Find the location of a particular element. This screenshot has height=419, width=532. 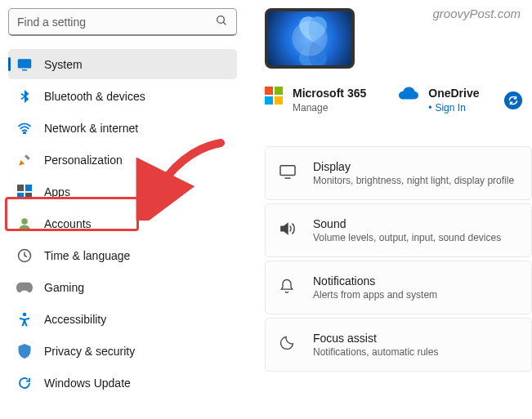

sidebar-item-label: Windows Update is located at coordinates (87, 383).